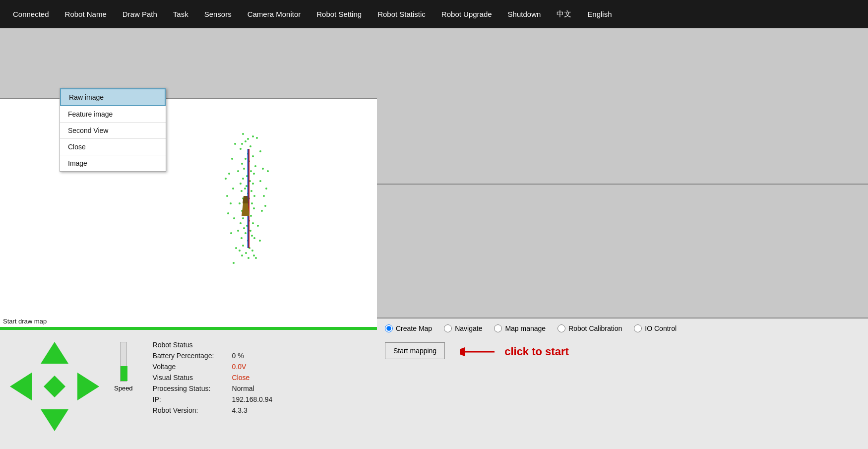 This screenshot has height=449, width=868. What do you see at coordinates (622, 328) in the screenshot?
I see `mode-radio-row: Create Map Navigate Map manage Robot Cal…` at bounding box center [622, 328].